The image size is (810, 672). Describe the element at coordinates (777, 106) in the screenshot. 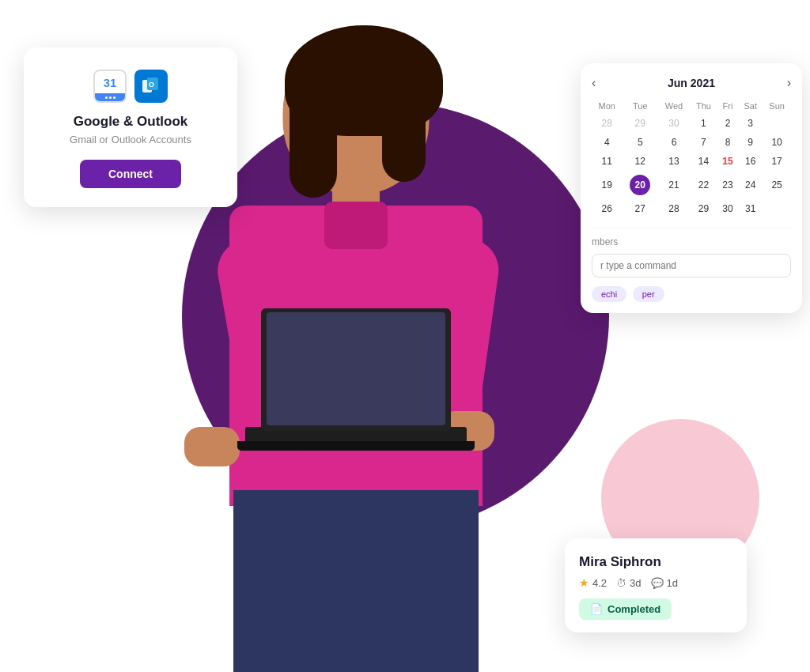

I see `cal-weekday-sun: Sun` at that location.